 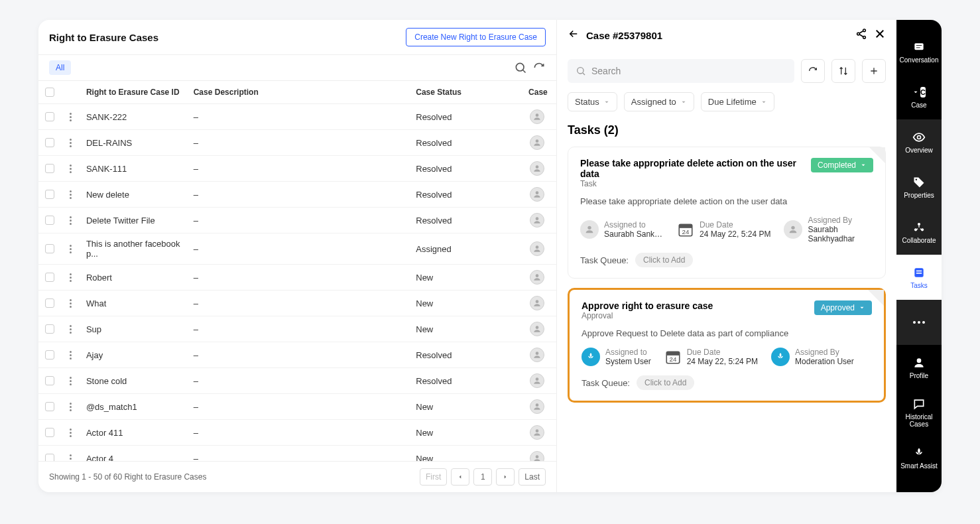 I want to click on table-row: Actor 4 – New, so click(x=297, y=454).